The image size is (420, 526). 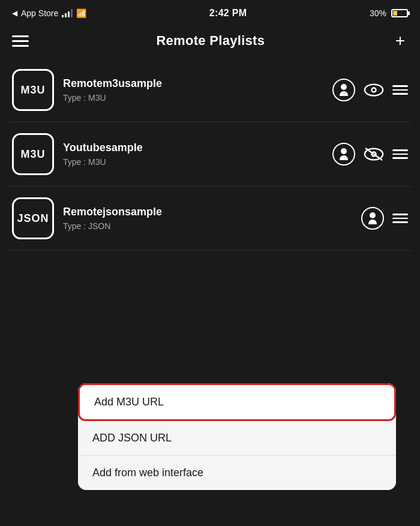 What do you see at coordinates (374, 90) in the screenshot?
I see `eye-icon` at bounding box center [374, 90].